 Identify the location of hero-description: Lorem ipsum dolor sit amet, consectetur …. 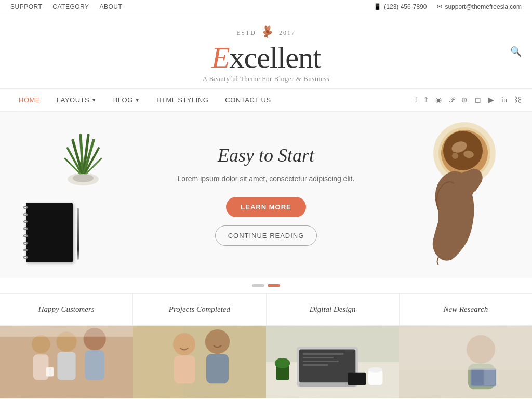
(266, 179).